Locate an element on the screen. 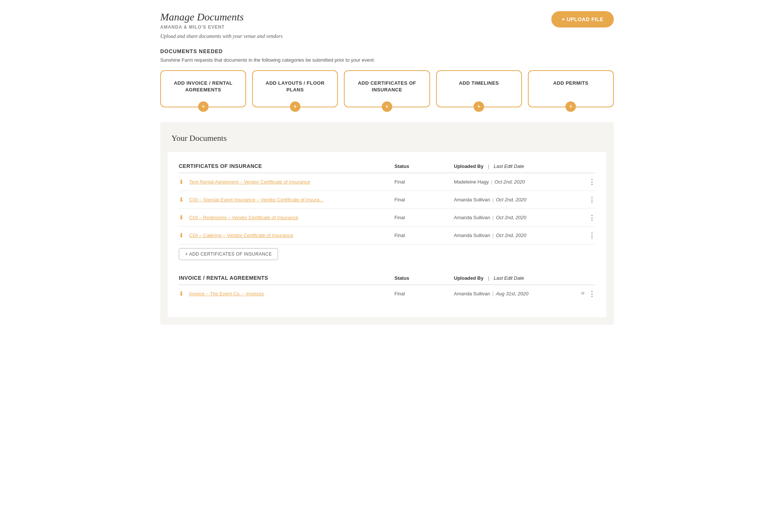 The image size is (774, 532). doc-card-invoice-rental: ADD INVOICE / RENTAL AGREEMENTS + is located at coordinates (203, 89).